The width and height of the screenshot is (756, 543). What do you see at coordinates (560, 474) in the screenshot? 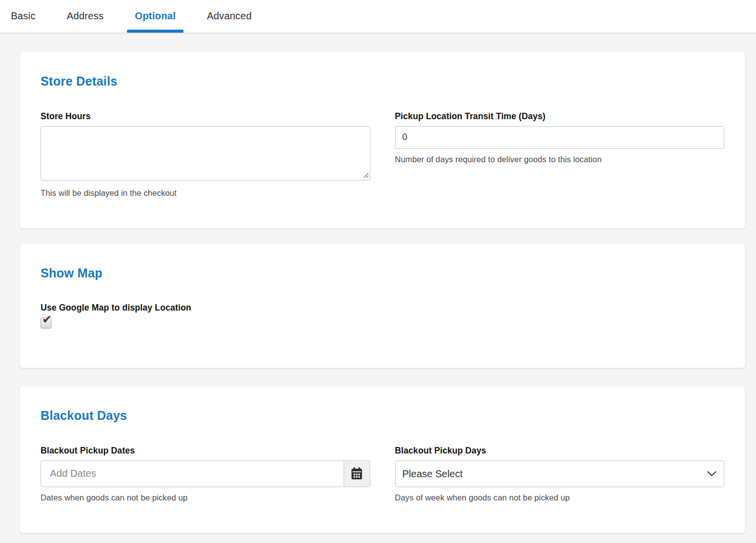
I see `blackout-pickup-days-select: Please Select` at bounding box center [560, 474].